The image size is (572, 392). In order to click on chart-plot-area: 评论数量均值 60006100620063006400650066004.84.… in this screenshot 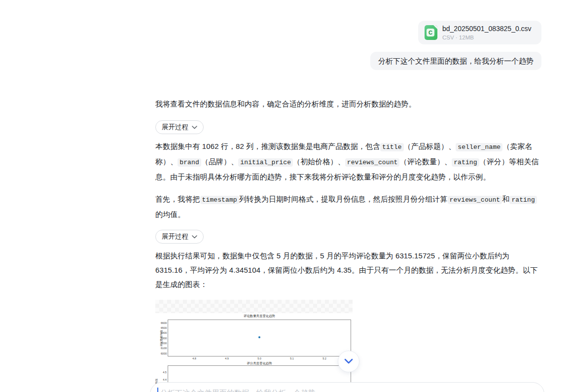, I will do `click(259, 338)`.